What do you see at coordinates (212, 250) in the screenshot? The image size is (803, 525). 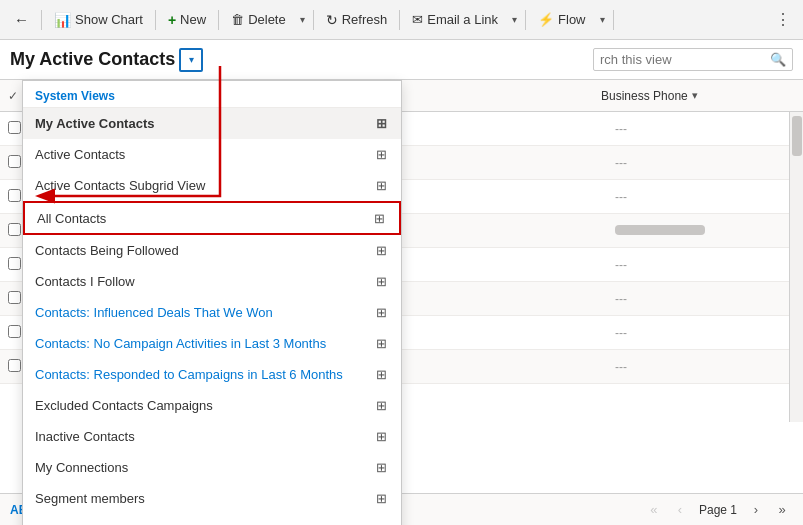 I see `dropdown-item-contacts-being-followed: Contacts Being Followed ⊞` at bounding box center [212, 250].